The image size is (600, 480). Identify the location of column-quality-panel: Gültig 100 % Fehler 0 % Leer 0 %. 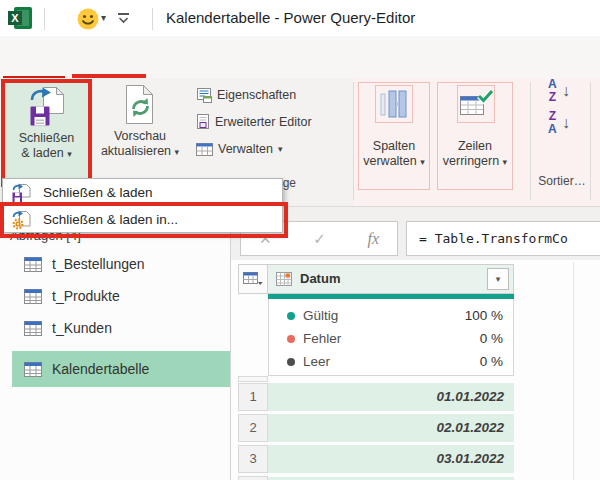
(391, 338).